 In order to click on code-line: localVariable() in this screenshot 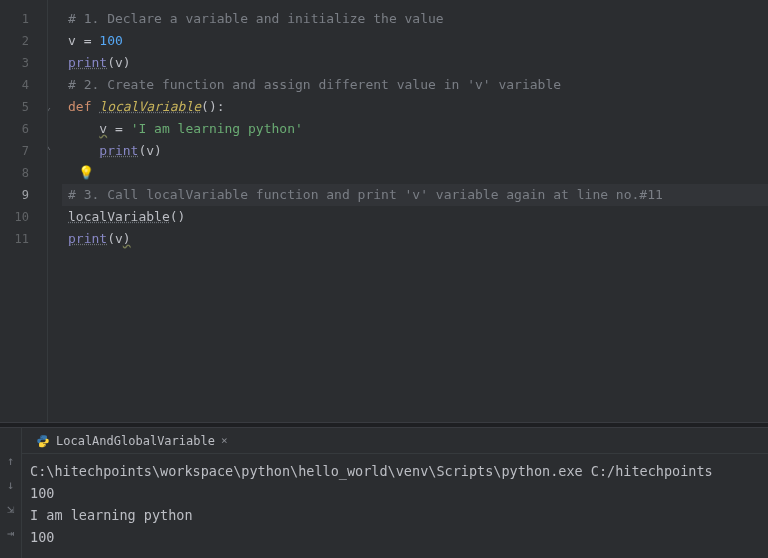, I will do `click(415, 217)`.